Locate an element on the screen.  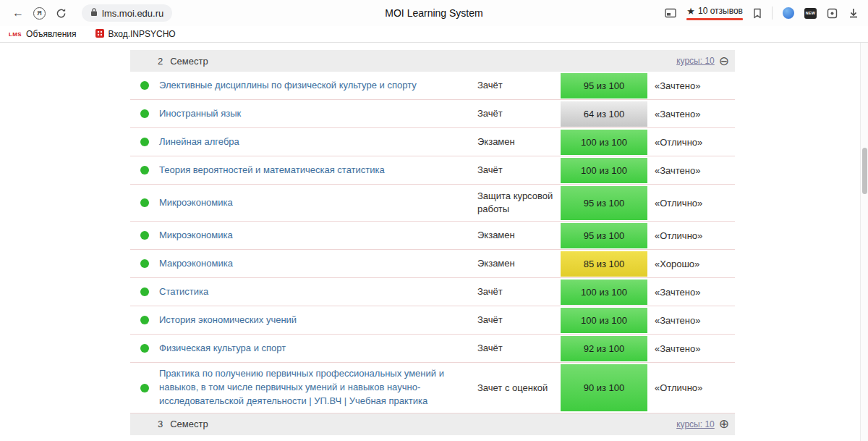
bookmark-flag-icon is located at coordinates (757, 13).